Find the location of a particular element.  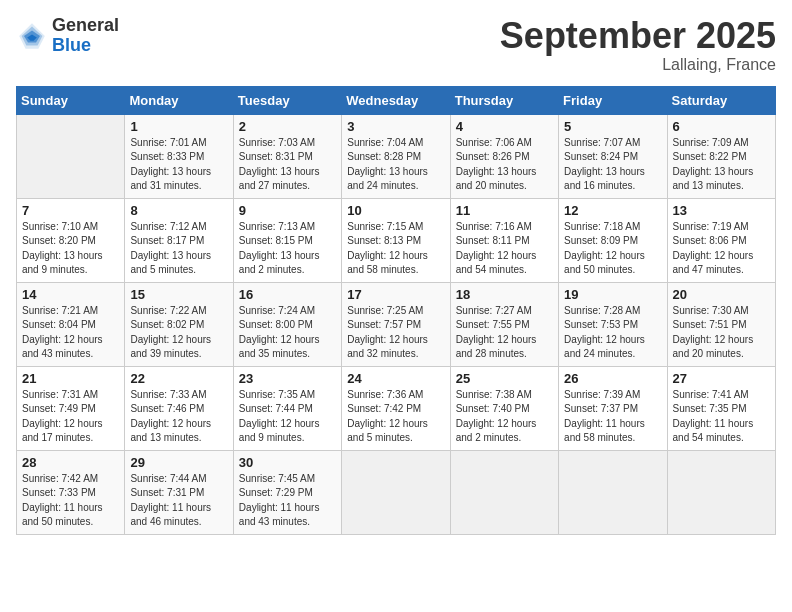

day-number: 6 is located at coordinates (722, 126).